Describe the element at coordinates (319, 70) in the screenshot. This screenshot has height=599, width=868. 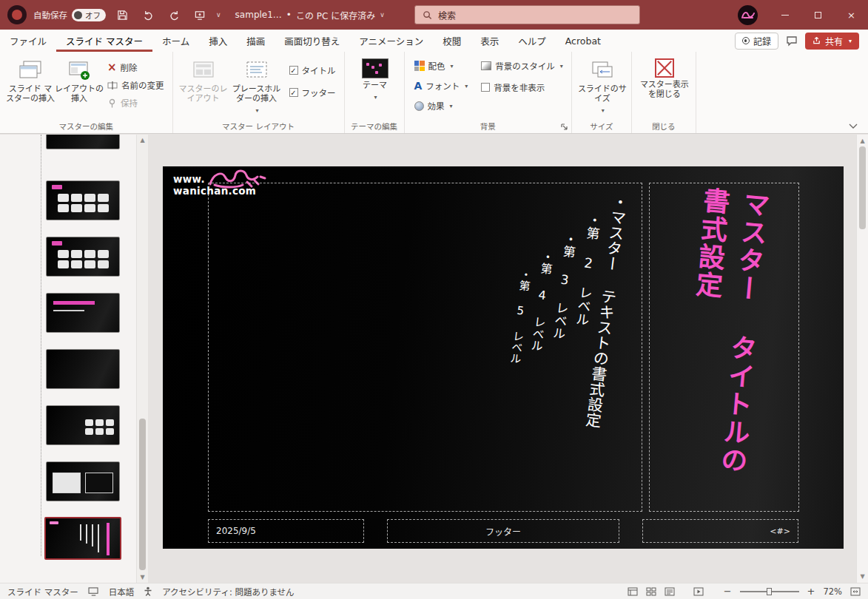
I see `title-checkbox-label: タイトル` at that location.